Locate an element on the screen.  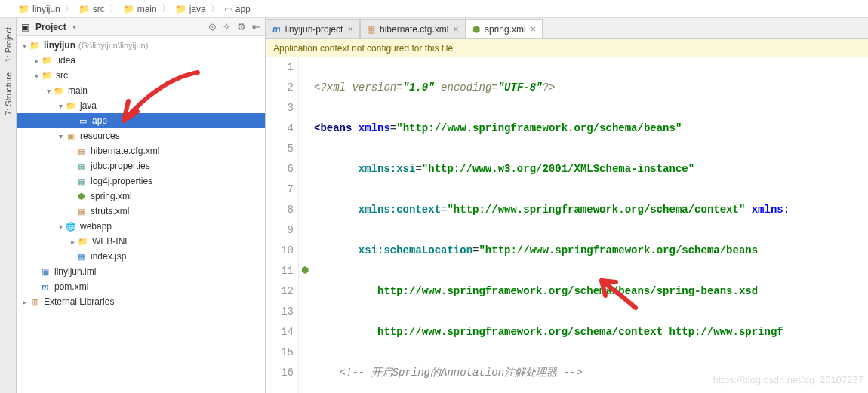
t: "http://www.w3.org/2001/XMLSchema-instan… is located at coordinates (559, 169).